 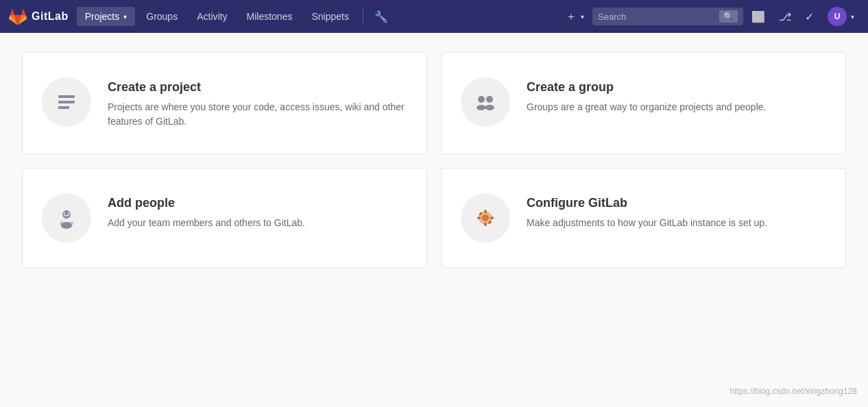 What do you see at coordinates (675, 203) in the screenshot?
I see `card-title-configure-gitlab: Configure GitLab` at bounding box center [675, 203].